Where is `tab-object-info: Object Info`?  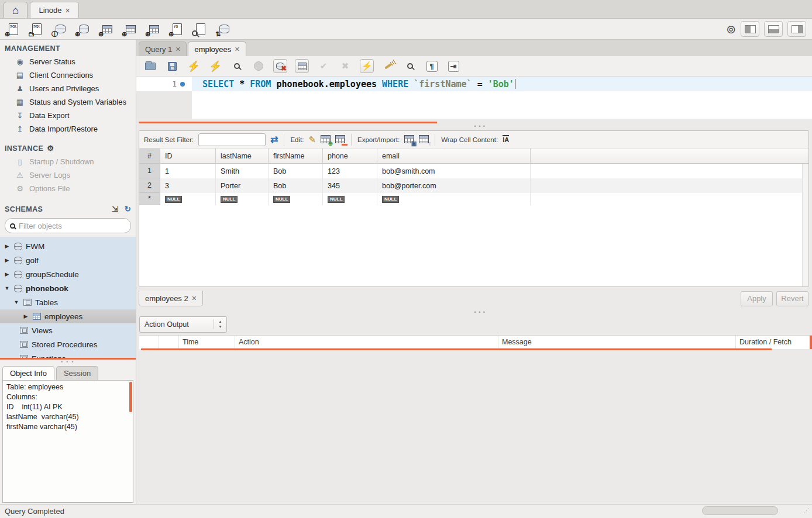
tab-object-info: Object Info is located at coordinates (28, 373).